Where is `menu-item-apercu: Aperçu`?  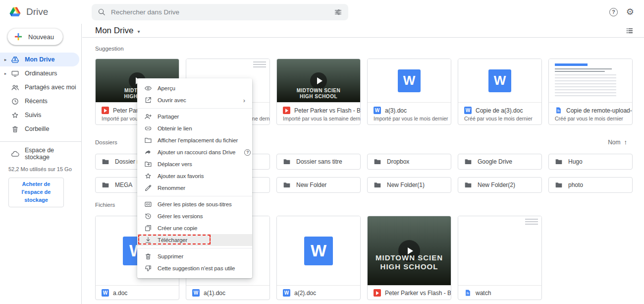 menu-item-apercu: Aperçu is located at coordinates (195, 88).